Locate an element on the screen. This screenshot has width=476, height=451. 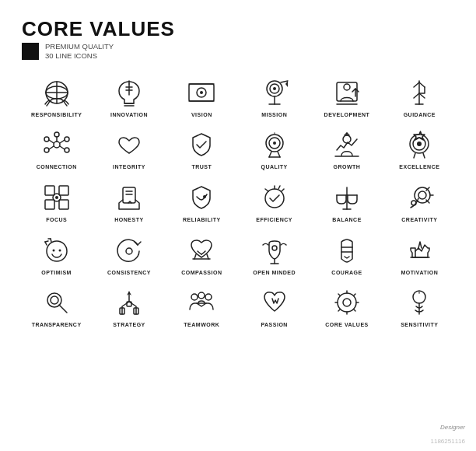
icon-courage: COURAGE is located at coordinates (347, 254).